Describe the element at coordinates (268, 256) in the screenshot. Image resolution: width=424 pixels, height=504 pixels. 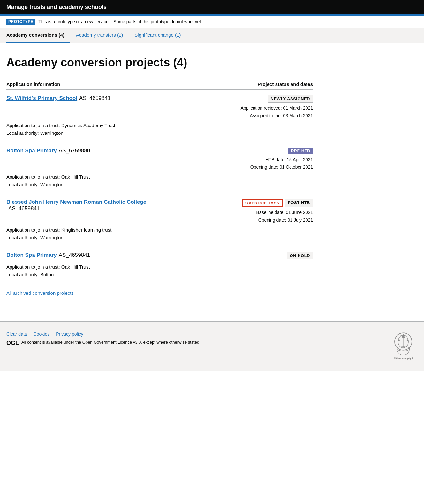
I see `status-badges: ON HOLD` at that location.